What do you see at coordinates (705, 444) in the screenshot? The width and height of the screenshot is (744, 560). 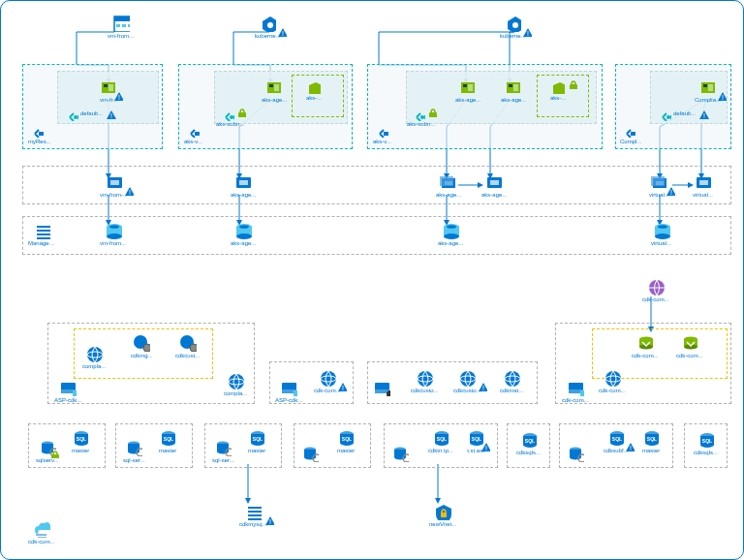 I see `sqldb-single-1: cdksqls...` at bounding box center [705, 444].